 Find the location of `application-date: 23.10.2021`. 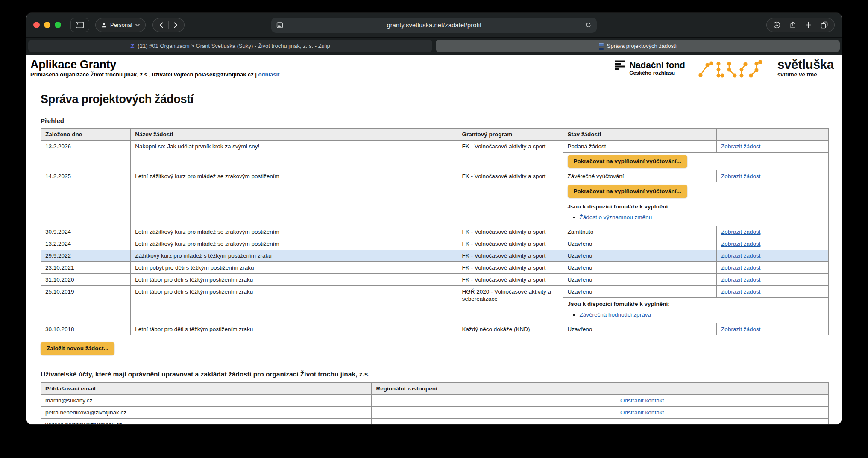

application-date: 23.10.2021 is located at coordinates (86, 268).